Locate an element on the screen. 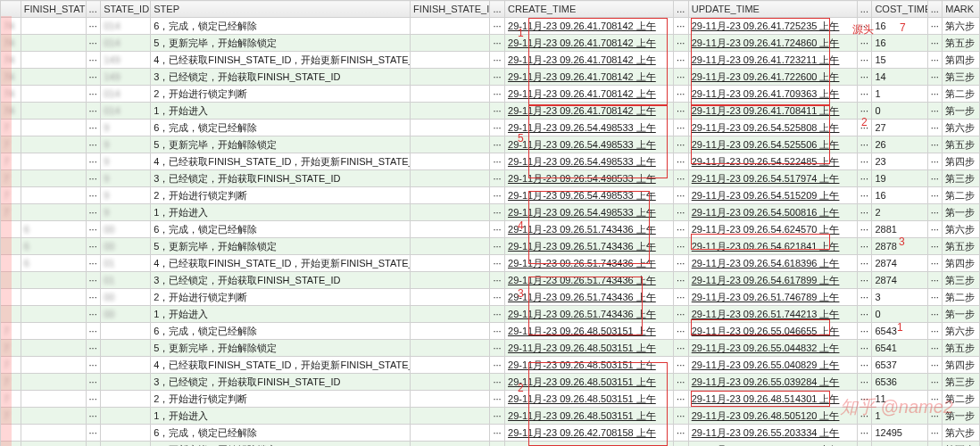  table-row: 7···3，已经锁定，开始获取FINISH_STATE_ID···29-11月-… is located at coordinates (491, 382).